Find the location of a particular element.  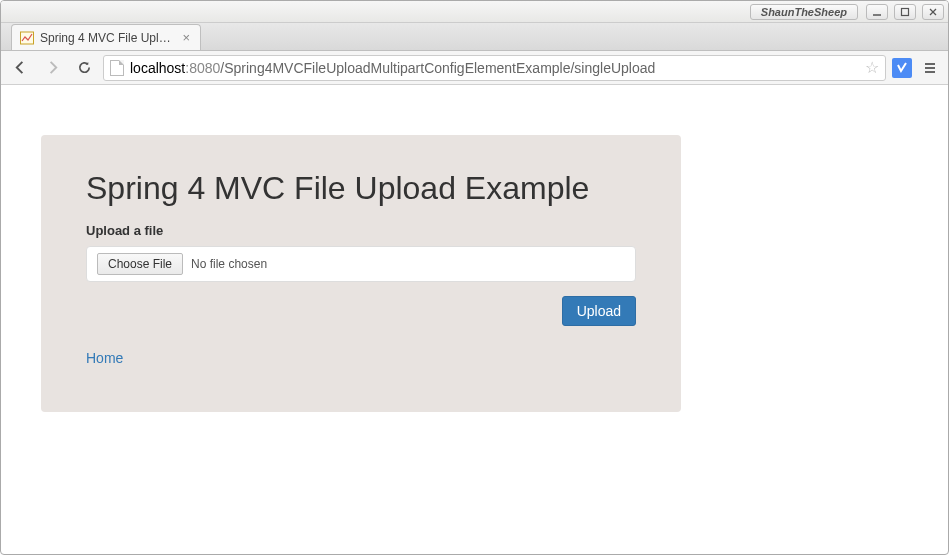

back-button is located at coordinates (20, 68).